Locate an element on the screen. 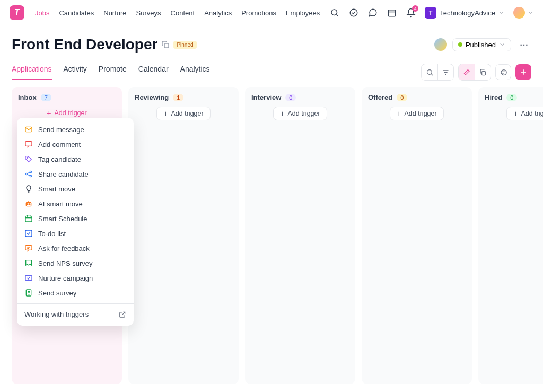 Image resolution: width=543 pixels, height=392 pixels. nav-link-nurture: Nurture is located at coordinates (115, 13).